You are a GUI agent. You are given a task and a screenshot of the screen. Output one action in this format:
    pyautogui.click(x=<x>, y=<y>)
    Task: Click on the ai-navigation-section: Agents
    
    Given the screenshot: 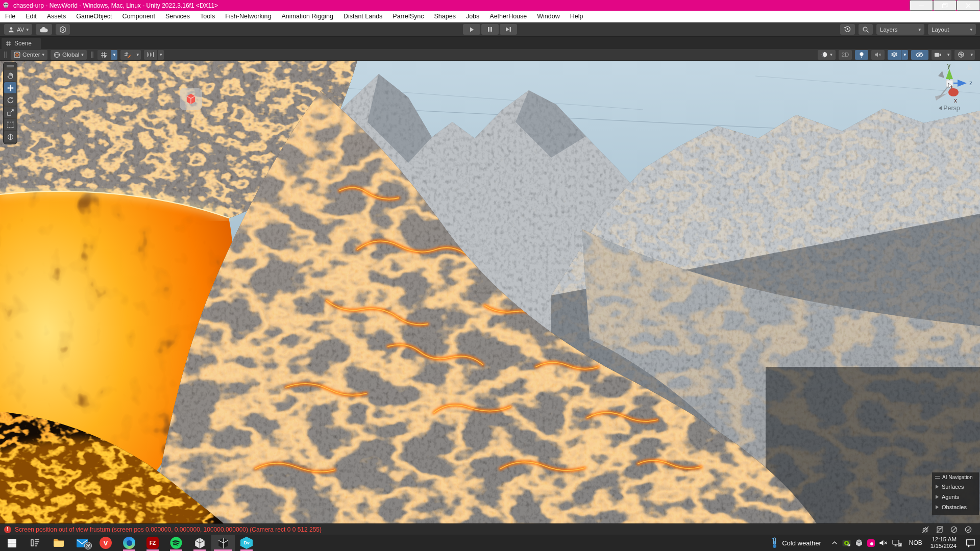 What is the action you would take?
    pyautogui.click(x=955, y=497)
    